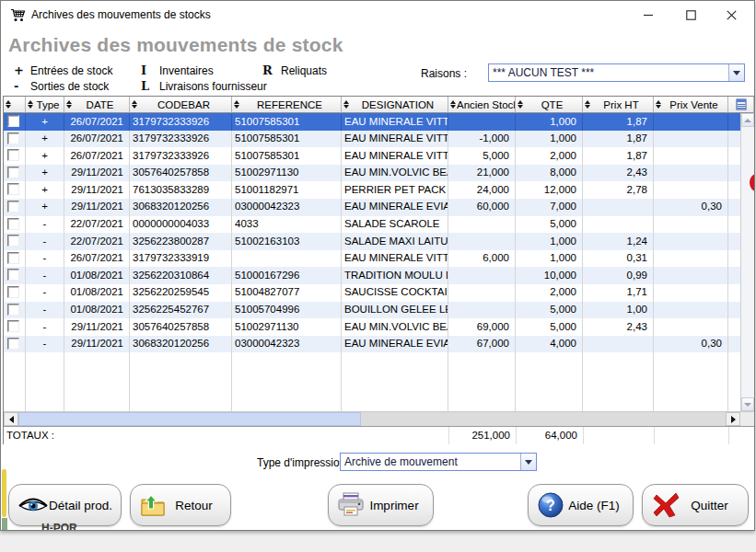 The image size is (756, 552). Describe the element at coordinates (733, 420) in the screenshot. I see `scroll-right-icon` at that location.